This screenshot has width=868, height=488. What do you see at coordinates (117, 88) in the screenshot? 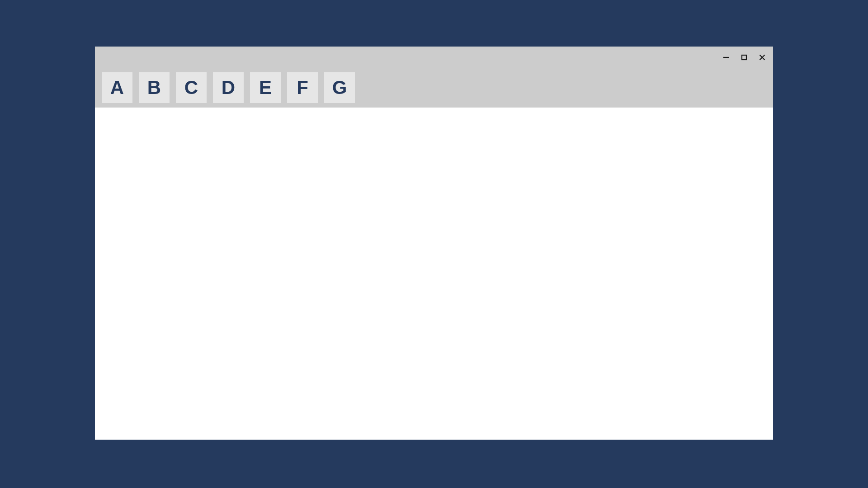
I see `toolbar-button-a: A` at bounding box center [117, 88].